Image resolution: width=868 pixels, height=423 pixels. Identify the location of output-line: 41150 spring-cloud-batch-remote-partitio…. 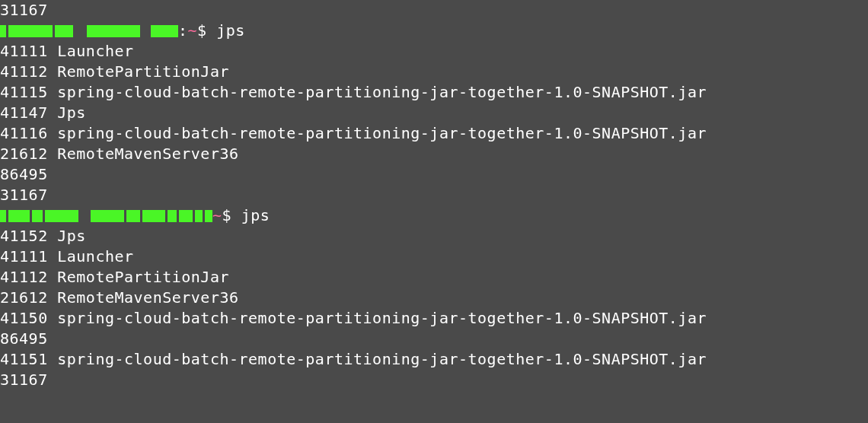
(434, 318).